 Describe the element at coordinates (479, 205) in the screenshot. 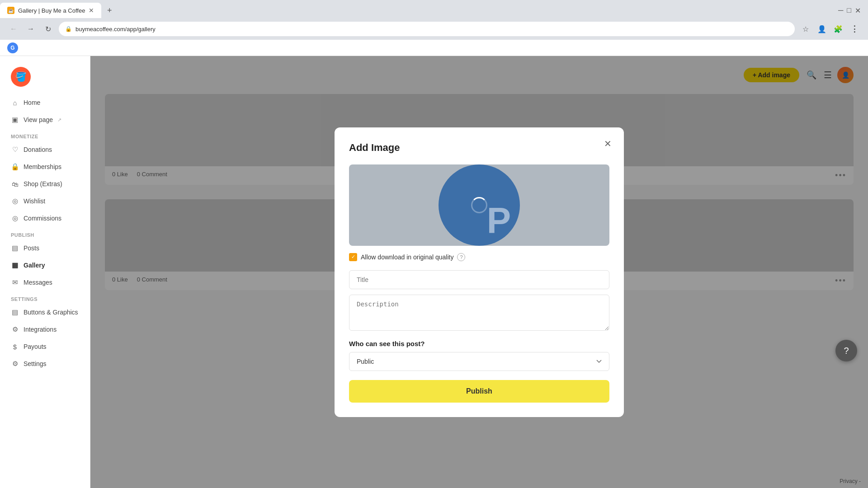

I see `preview-image: P` at that location.